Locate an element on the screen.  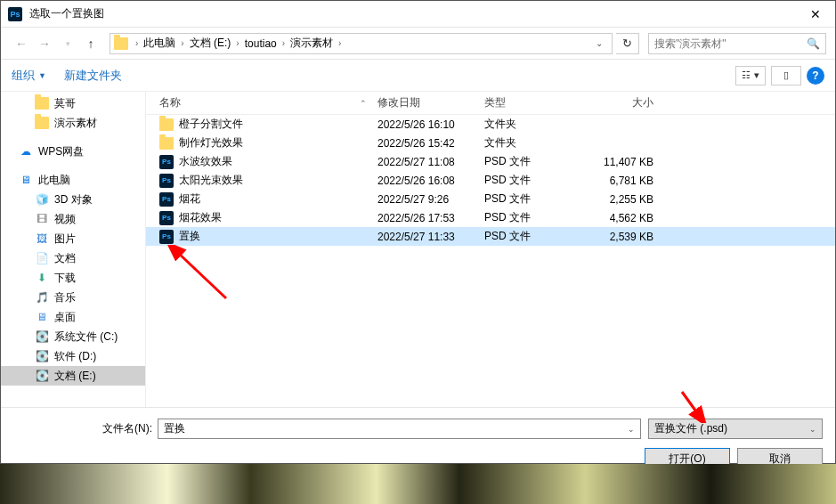
breadcrumb-item: toutiao is located at coordinates (261, 44).